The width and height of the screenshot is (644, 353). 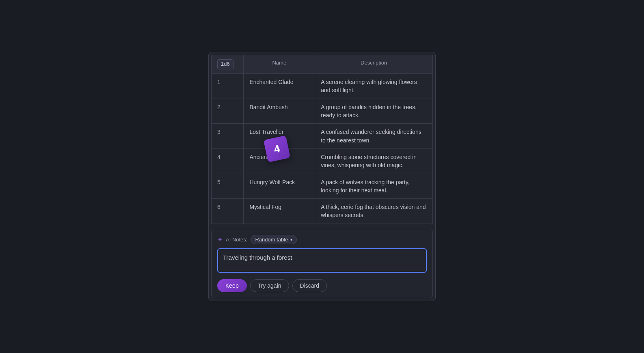 I want to click on cell-name-6: Mystical Fog, so click(x=279, y=211).